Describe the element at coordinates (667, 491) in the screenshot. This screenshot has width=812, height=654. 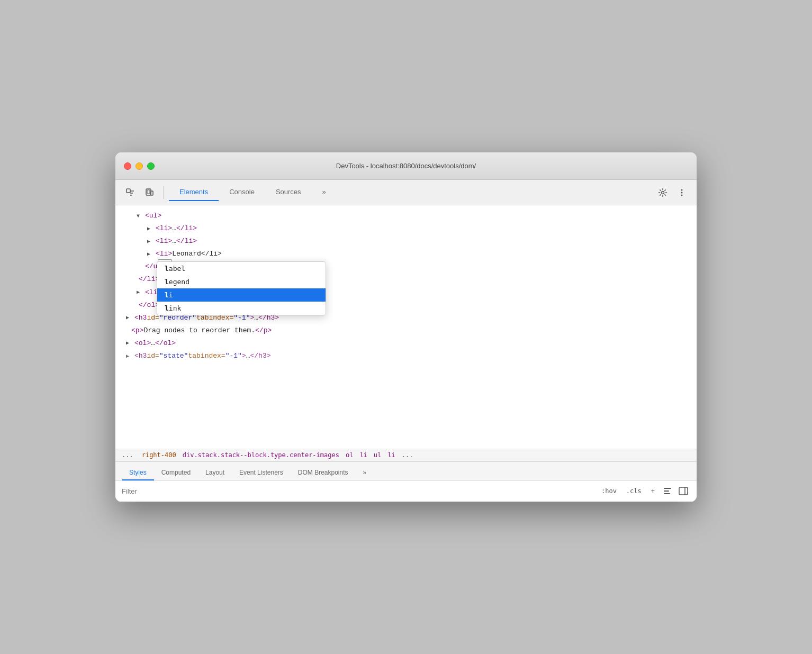
I see `element-state-icon` at that location.